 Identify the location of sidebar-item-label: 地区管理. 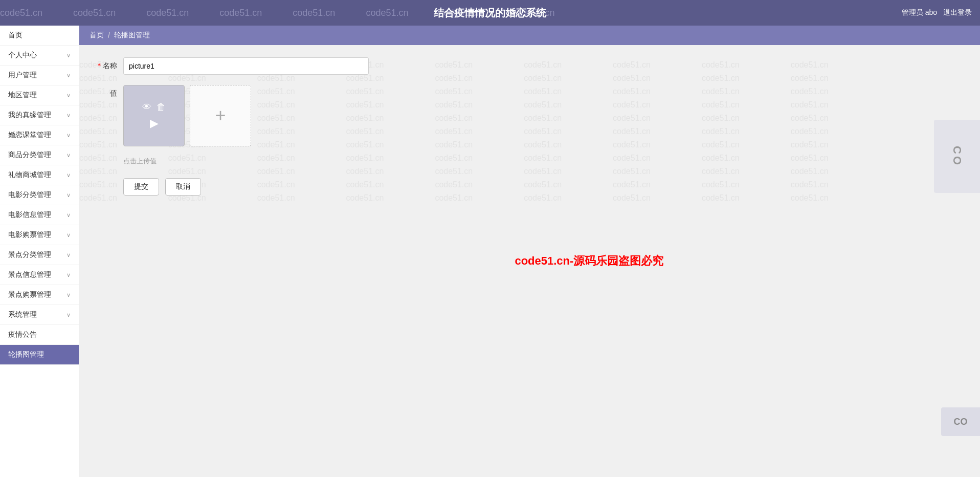
(23, 95).